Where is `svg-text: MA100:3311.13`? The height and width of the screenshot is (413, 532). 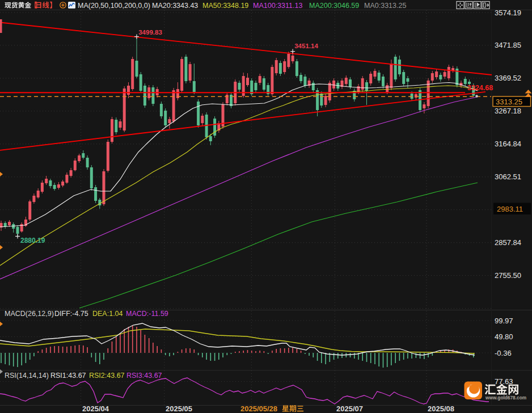
svg-text: MA100:3311.13 is located at coordinates (278, 6).